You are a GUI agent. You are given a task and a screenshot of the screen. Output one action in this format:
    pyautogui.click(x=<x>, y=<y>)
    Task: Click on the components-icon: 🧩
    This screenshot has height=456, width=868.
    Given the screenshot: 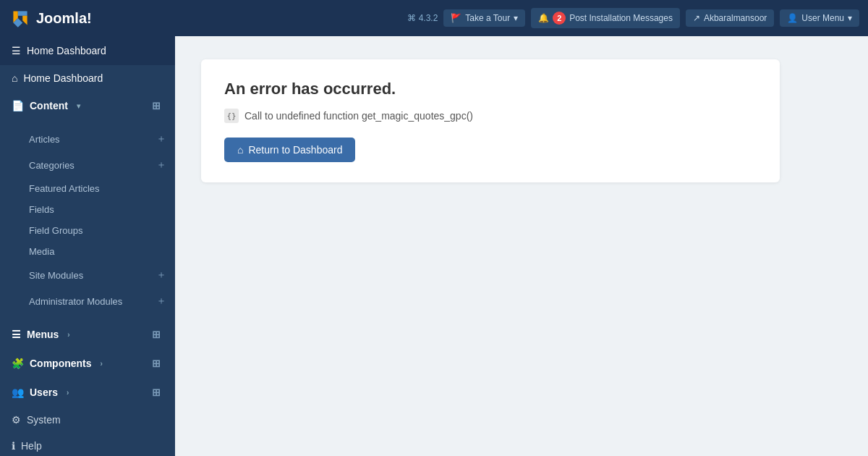 What is the action you would take?
    pyautogui.click(x=17, y=363)
    